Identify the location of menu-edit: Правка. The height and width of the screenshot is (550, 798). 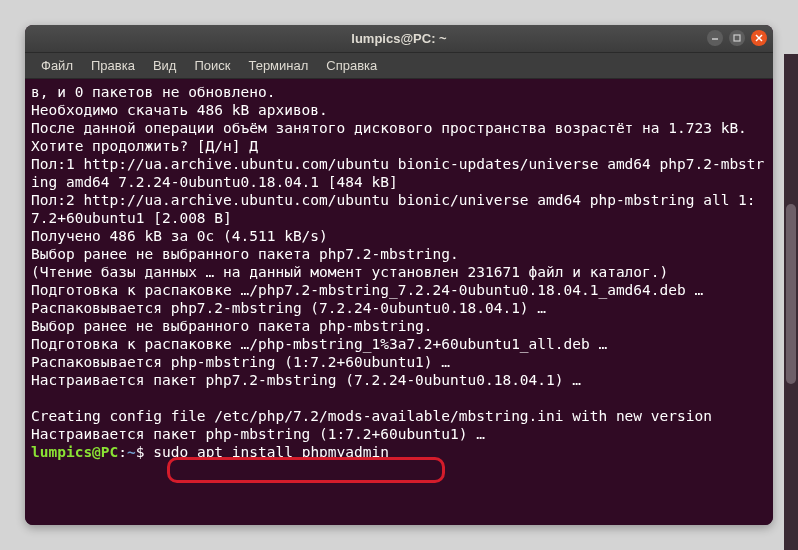
(113, 66).